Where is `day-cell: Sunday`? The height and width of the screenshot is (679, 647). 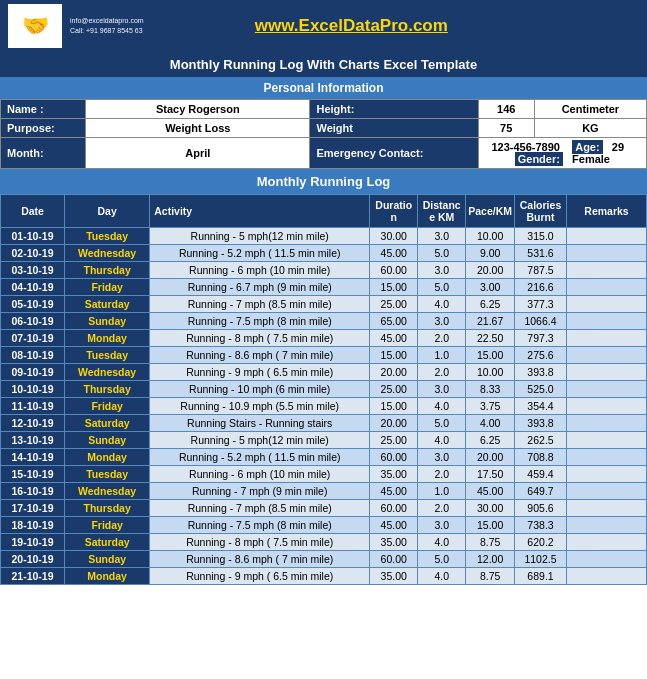
day-cell: Sunday is located at coordinates (108, 440).